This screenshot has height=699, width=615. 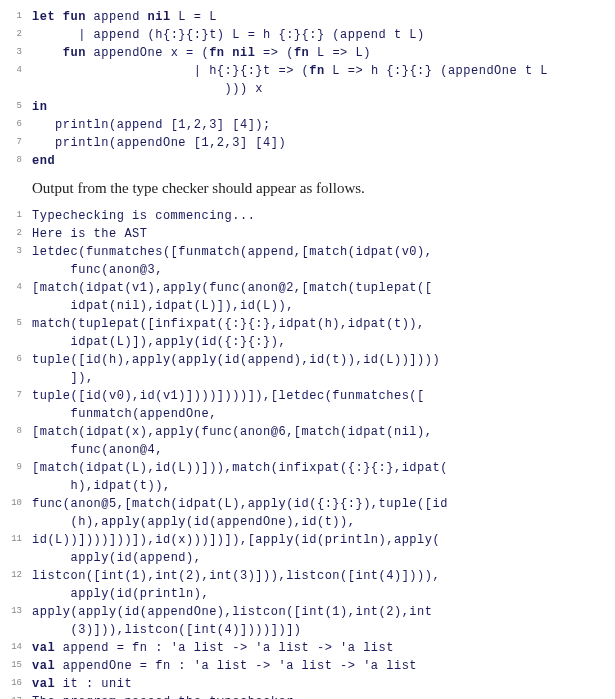 I want to click on code-line: 16val it : unit, so click(x=308, y=684).